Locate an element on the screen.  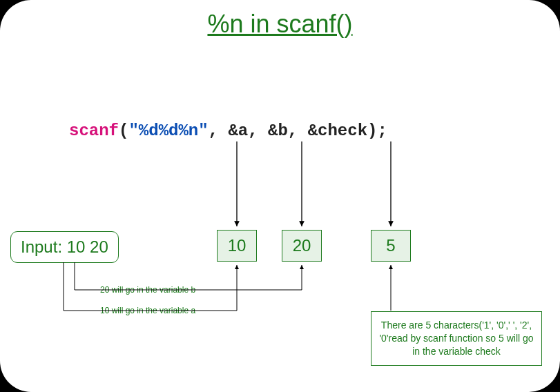
code-line: scanf("%d%d%n", &a, &b, &check); is located at coordinates (228, 131).